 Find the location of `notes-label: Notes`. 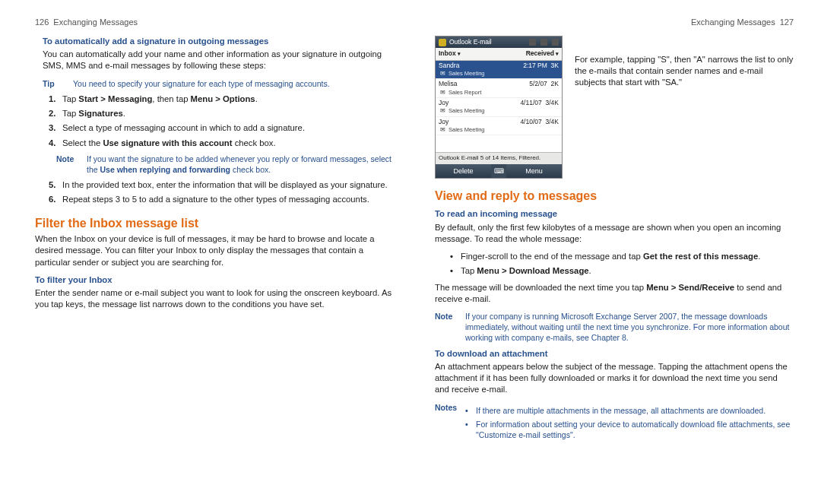

notes-label: Notes is located at coordinates (450, 426).